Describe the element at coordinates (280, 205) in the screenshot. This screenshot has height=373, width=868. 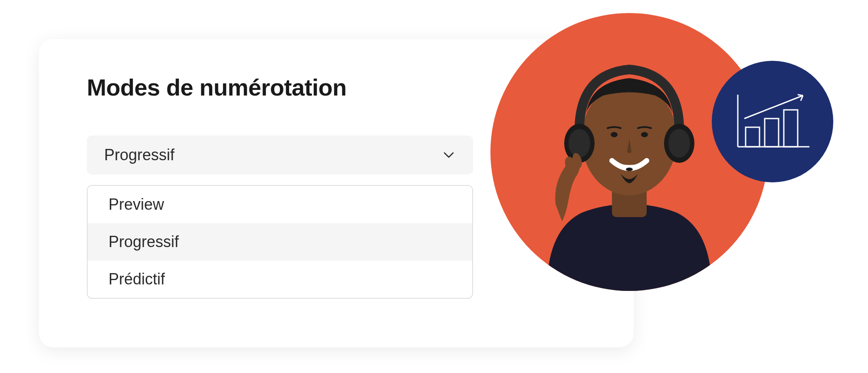
I see `dropdown-option-preview: Preview` at that location.